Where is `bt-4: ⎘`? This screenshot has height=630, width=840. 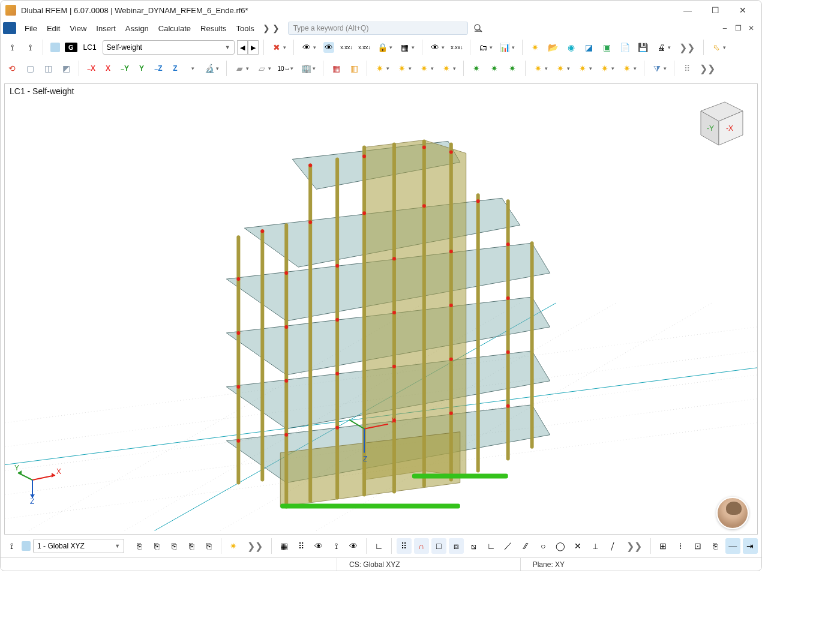
bt-4: ⎘ is located at coordinates (191, 546).